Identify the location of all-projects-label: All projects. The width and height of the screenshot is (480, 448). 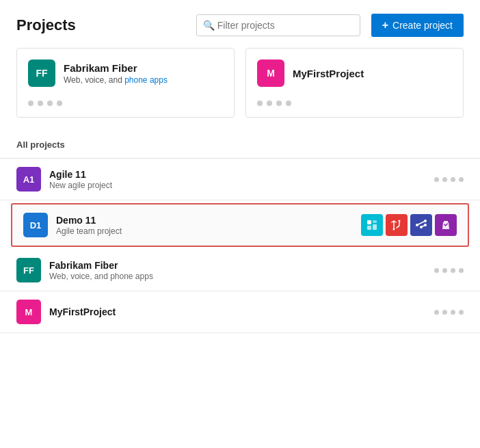
(240, 146).